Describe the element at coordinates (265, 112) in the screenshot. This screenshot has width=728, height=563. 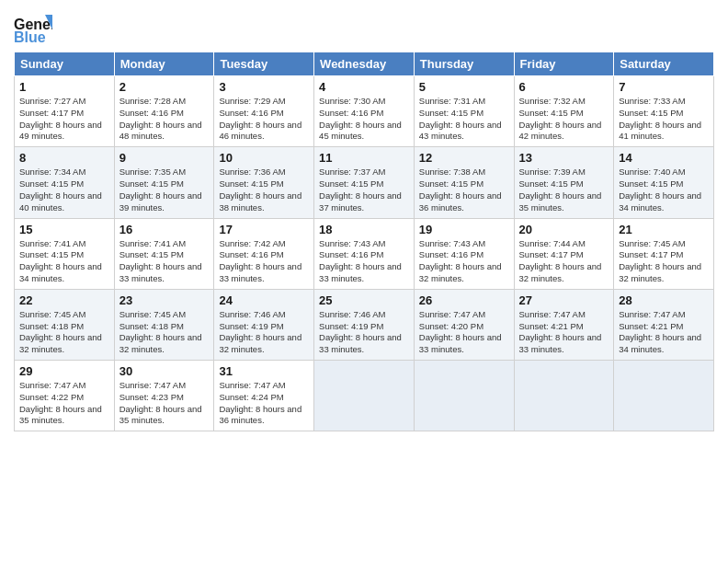
I see `calendar-cell: 3Sunrise: 7:29 AMSunset: 4:16 PMDaylight…` at that location.